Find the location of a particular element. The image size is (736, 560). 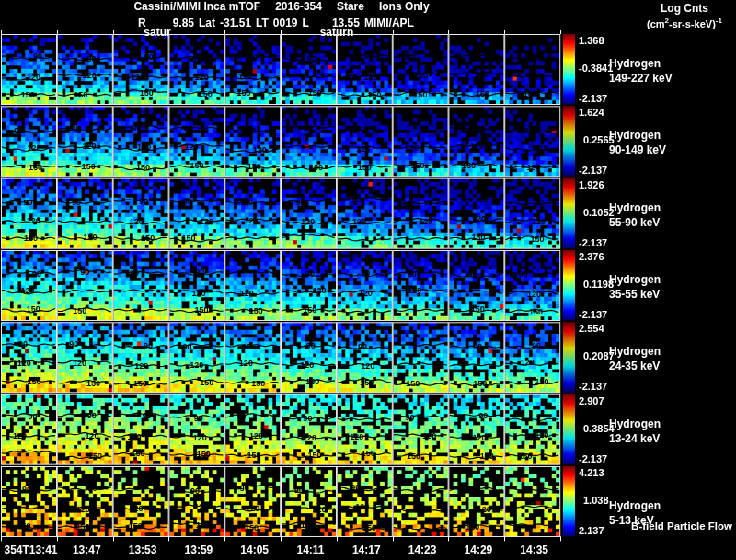

channel-energy: 55-90 keV is located at coordinates (635, 223).